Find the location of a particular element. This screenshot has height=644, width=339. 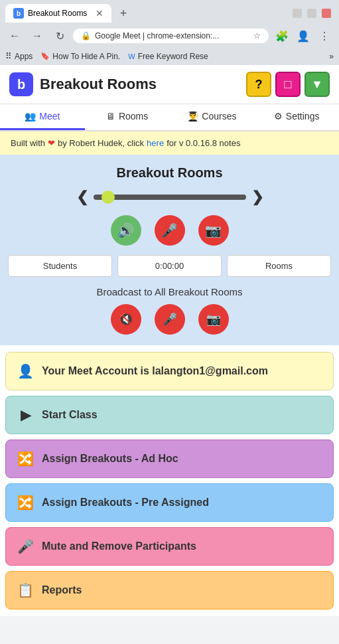

slider-row: ❮ ❯ is located at coordinates (170, 197).